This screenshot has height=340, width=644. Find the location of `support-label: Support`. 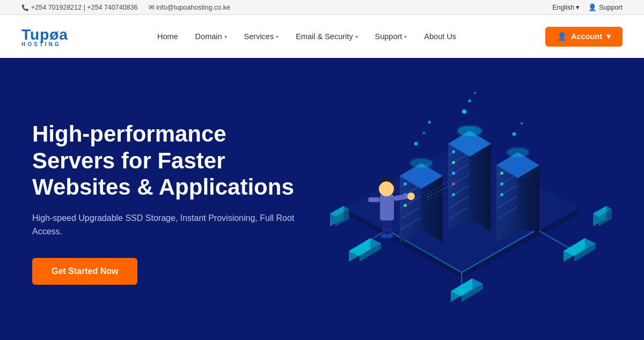

support-label: Support is located at coordinates (611, 8).